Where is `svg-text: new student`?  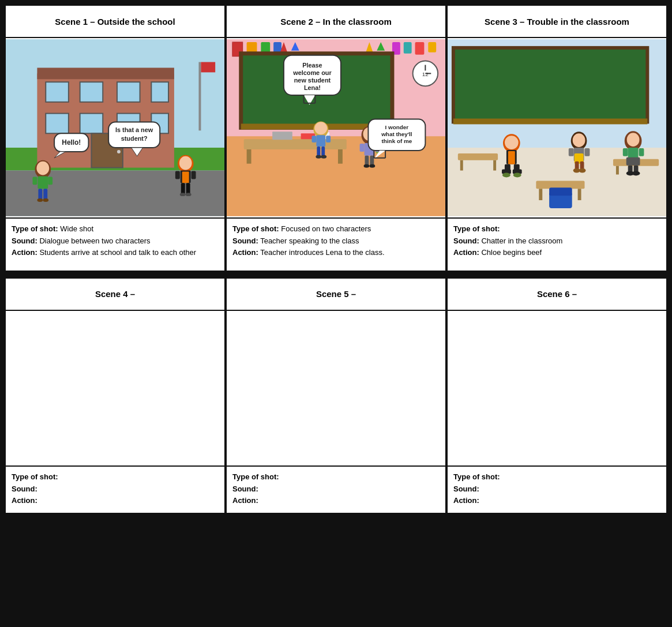 svg-text: new student is located at coordinates (313, 80).